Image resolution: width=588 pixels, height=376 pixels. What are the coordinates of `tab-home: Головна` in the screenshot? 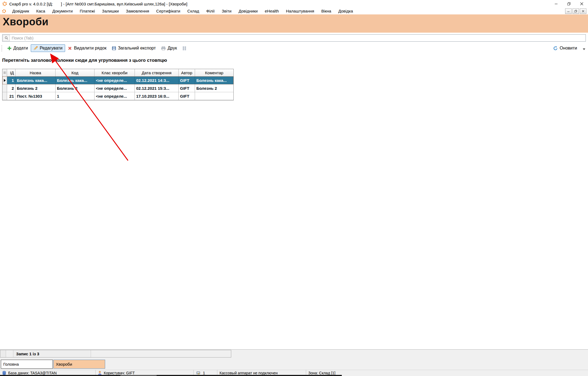 It's located at (27, 364).